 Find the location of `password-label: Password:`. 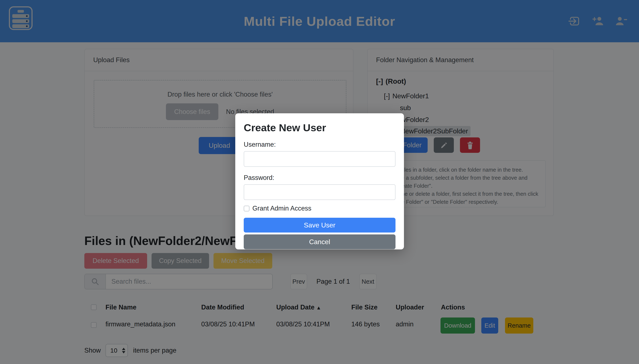

password-label: Password: is located at coordinates (320, 178).